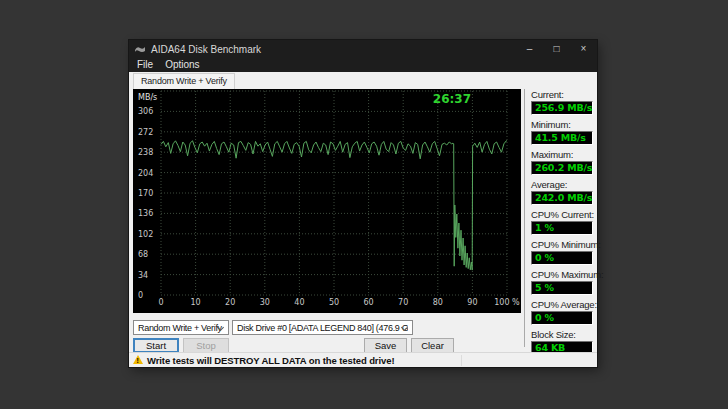 The height and width of the screenshot is (409, 728). What do you see at coordinates (562, 288) in the screenshot?
I see `stat-value: 5 %` at bounding box center [562, 288].